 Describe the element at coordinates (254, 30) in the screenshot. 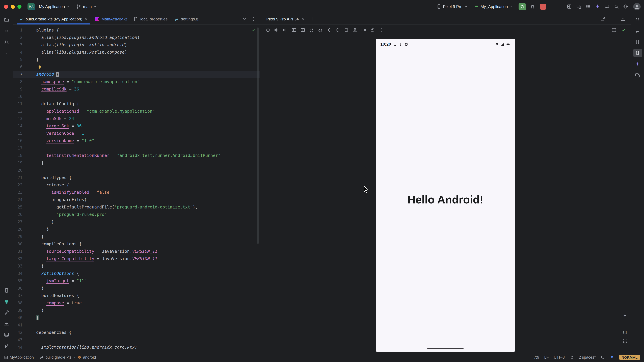

I see `inspections-ok-icon` at that location.